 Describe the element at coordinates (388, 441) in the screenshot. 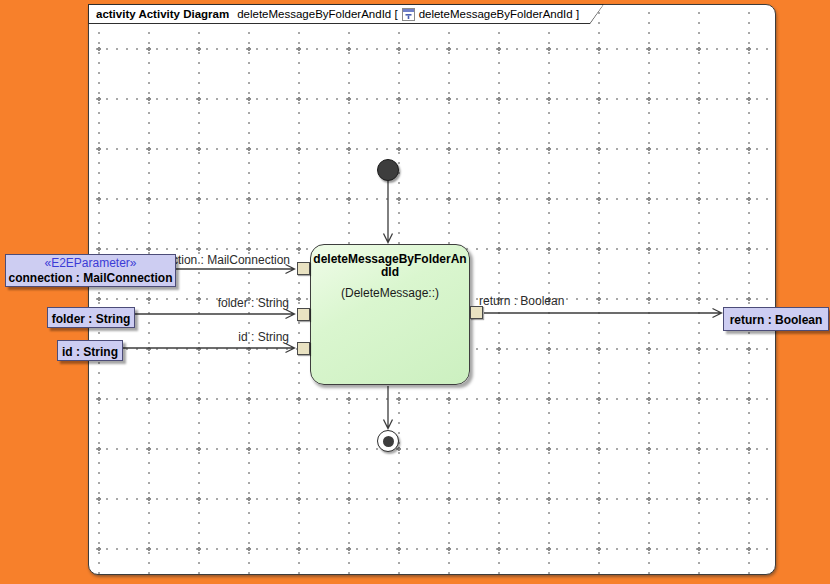

I see `activity-final-node` at that location.